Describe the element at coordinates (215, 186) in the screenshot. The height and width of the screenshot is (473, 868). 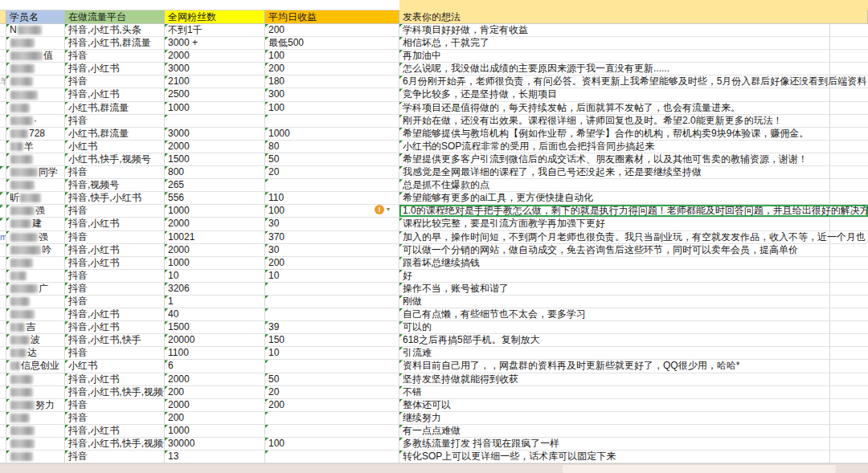
I see `cell-fans-count: 265` at that location.